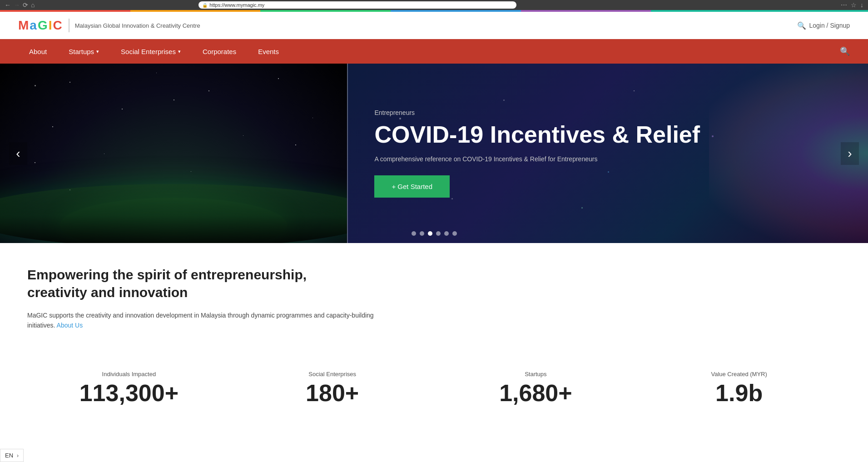 The image size is (868, 462). What do you see at coordinates (129, 388) in the screenshot?
I see `stat-individuals-impacted: Individuals Impacted 113,300+` at bounding box center [129, 388].